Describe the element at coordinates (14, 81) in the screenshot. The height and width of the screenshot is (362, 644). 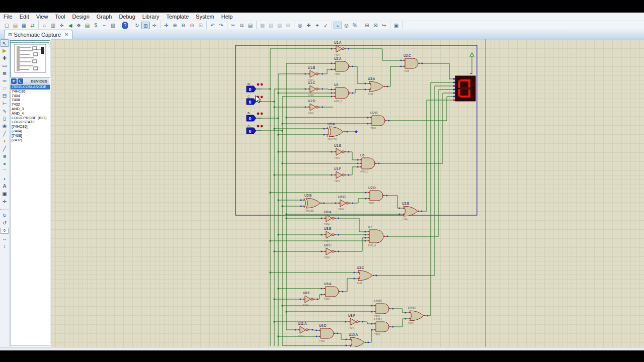
I see `pick-devices-button: P` at that location.